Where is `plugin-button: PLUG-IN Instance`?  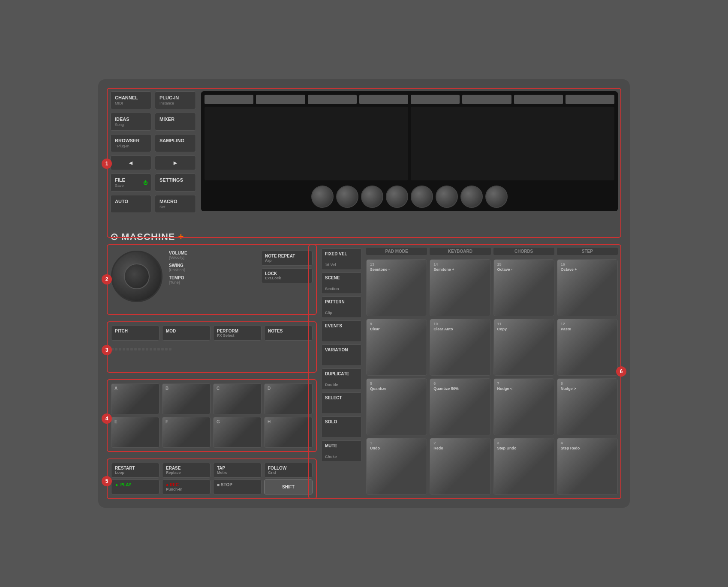 plugin-button: PLUG-IN Instance is located at coordinates (175, 100).